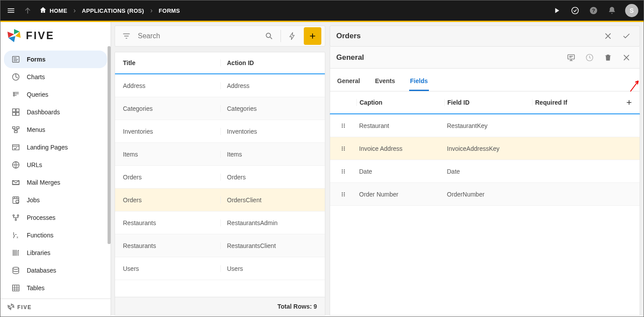  Describe the element at coordinates (198, 36) in the screenshot. I see `search-input` at that location.